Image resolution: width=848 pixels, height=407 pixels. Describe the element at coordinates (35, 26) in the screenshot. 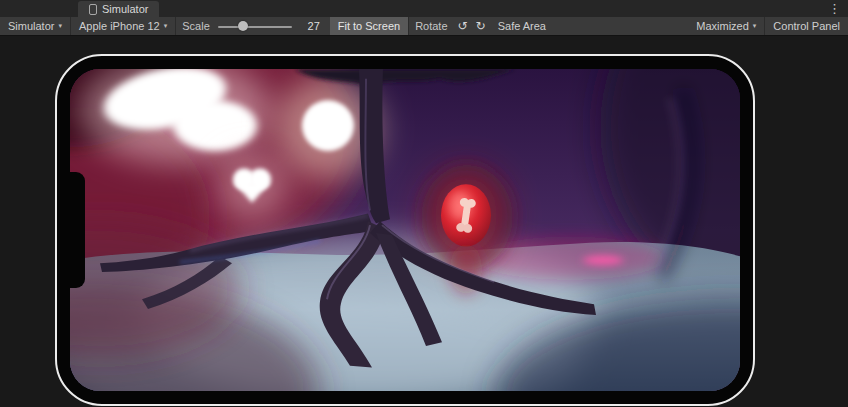

I see `simulator-dropdown: Simulator ▾` at that location.